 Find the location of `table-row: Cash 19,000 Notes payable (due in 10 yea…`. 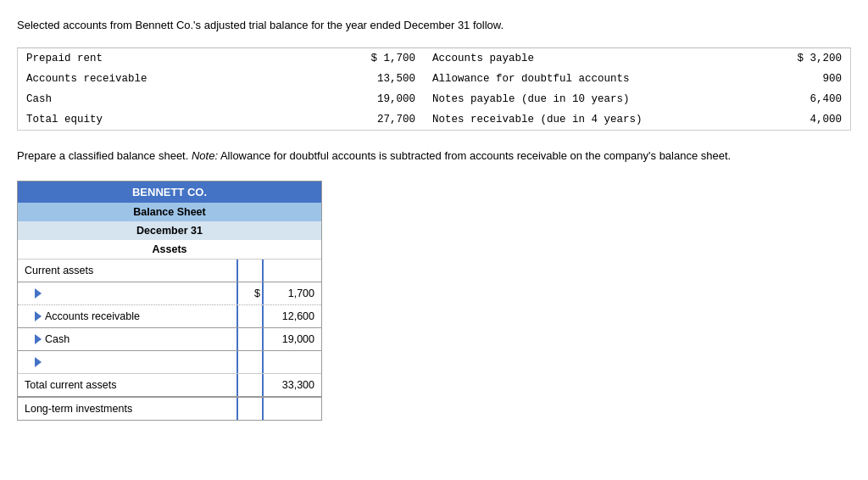

table-row: Cash 19,000 Notes payable (due in 10 yea… is located at coordinates (434, 99).